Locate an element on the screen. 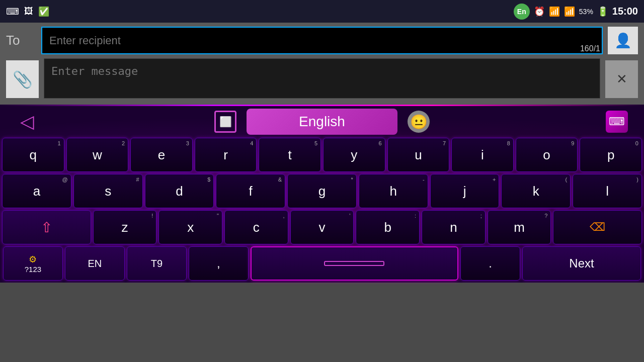  key-i: 8 i is located at coordinates (482, 155).